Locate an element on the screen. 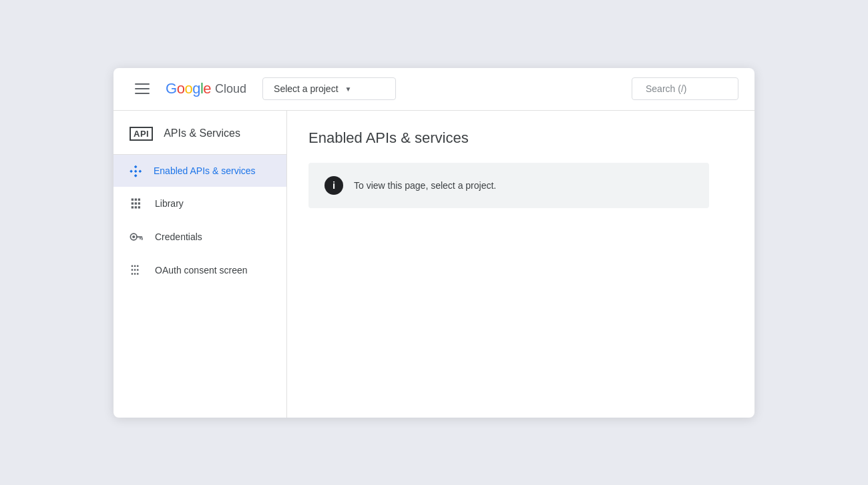  sidebar-item-oauth: OAuth consent screen is located at coordinates (200, 270).